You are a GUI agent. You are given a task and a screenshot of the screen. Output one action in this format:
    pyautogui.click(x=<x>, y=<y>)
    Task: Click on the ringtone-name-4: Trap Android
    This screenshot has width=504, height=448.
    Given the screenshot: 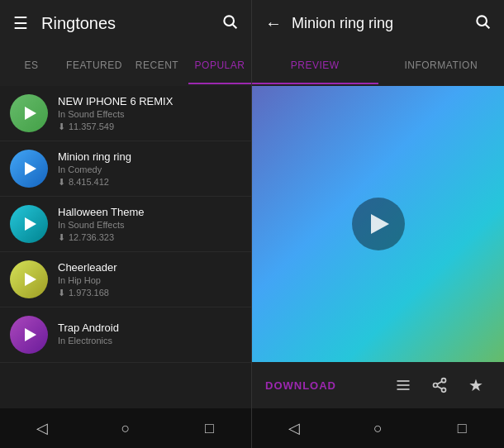 What is the action you would take?
    pyautogui.click(x=150, y=327)
    